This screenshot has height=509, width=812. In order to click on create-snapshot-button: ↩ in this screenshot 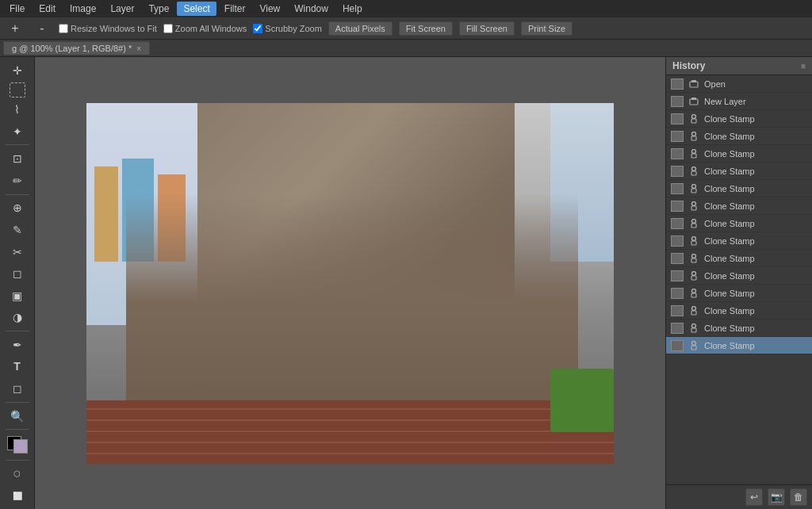, I will do `click(754, 497)`.